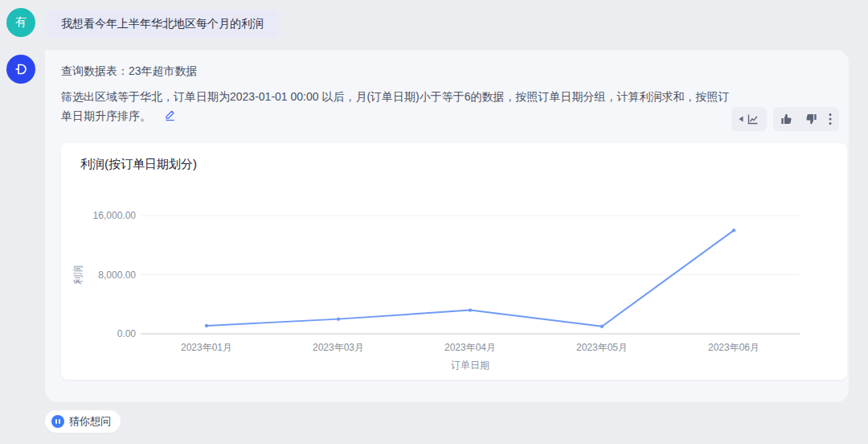 The image size is (868, 444). Describe the element at coordinates (395, 106) in the screenshot. I see `filter-description-text: 筛选出区域等于华北，订单日期为2023-01-01 00:00 以后，月(订单日…` at that location.